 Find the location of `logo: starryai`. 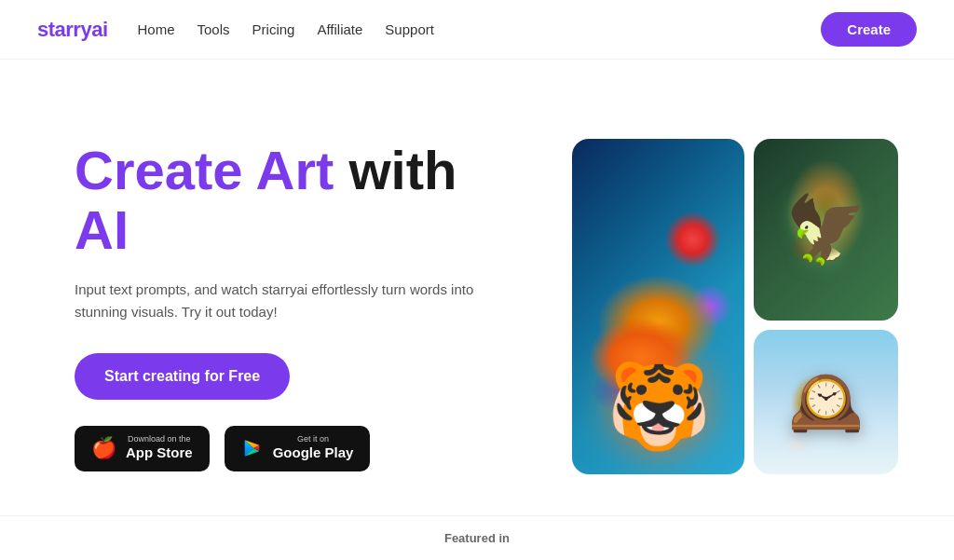

logo: starryai is located at coordinates (73, 30).